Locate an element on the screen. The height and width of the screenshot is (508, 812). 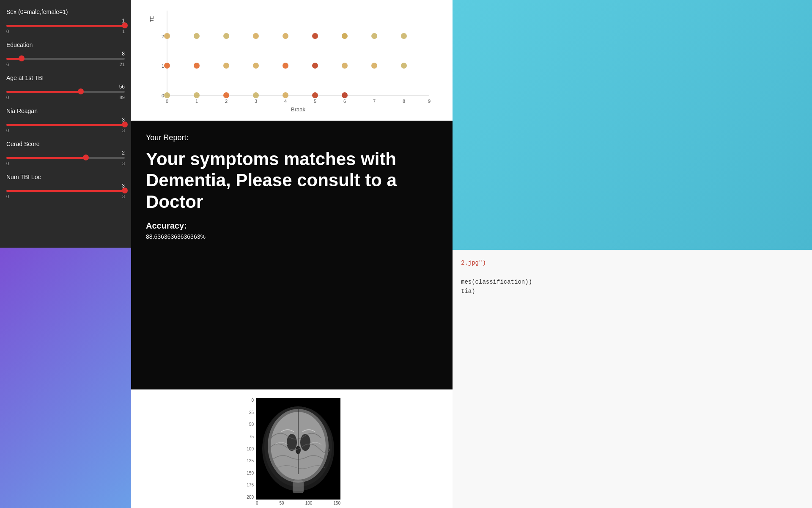
report-main: Your symptoms matches with Dementia, Ple… is located at coordinates (292, 180).